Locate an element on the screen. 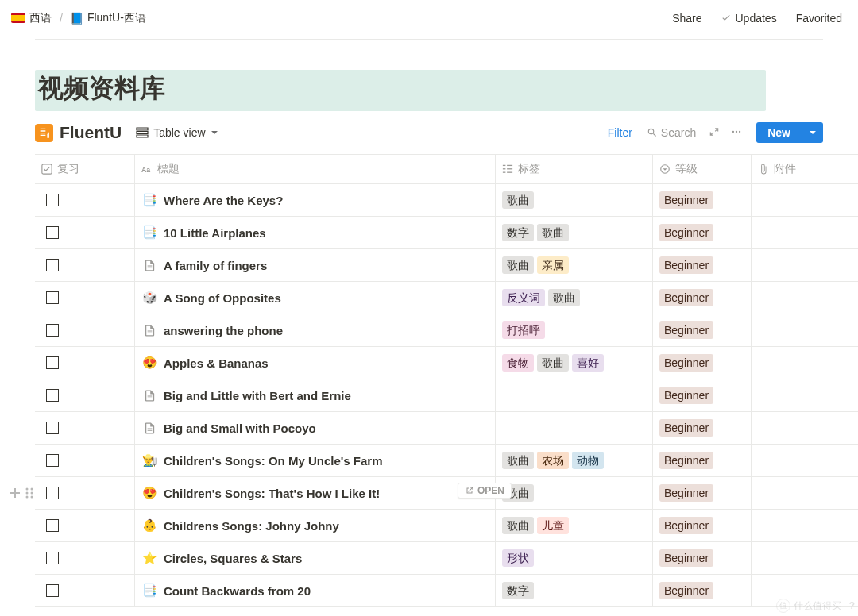 The height and width of the screenshot is (616, 858). table-row: 😍Apples & BananasOPEN食物歌曲喜好Beginner is located at coordinates (446, 364).